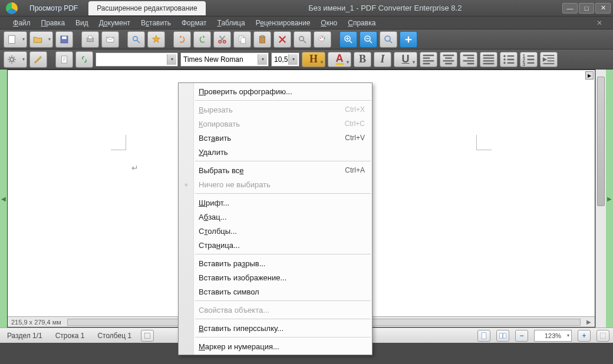 The width and height of the screenshot is (613, 364). Describe the element at coordinates (242, 39) in the screenshot. I see `copy-button` at that location.